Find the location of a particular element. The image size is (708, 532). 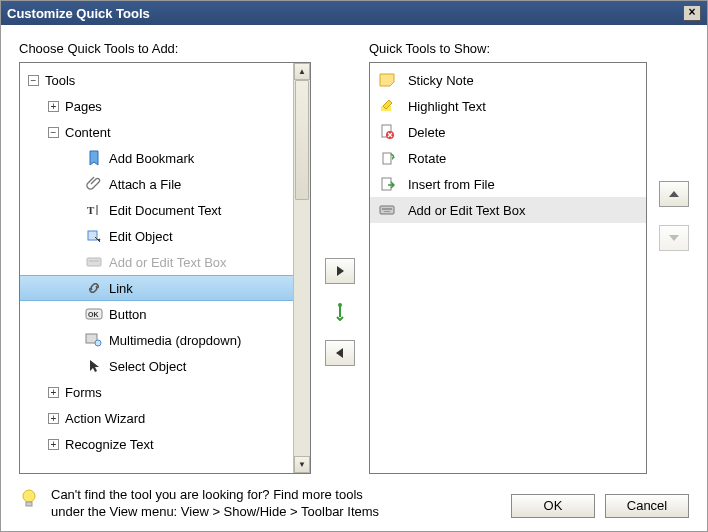

tip-line-1: Can't find the tool you are looking for?… is located at coordinates (276, 495).